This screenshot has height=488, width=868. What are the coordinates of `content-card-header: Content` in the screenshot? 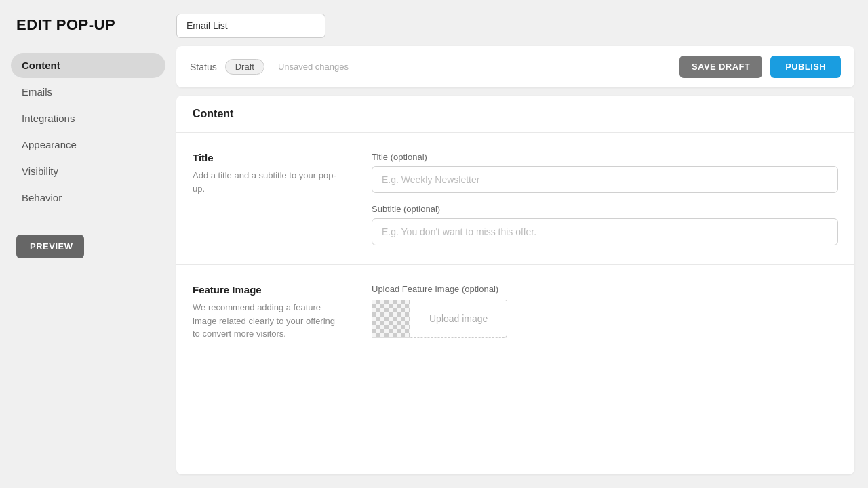 It's located at (515, 114).